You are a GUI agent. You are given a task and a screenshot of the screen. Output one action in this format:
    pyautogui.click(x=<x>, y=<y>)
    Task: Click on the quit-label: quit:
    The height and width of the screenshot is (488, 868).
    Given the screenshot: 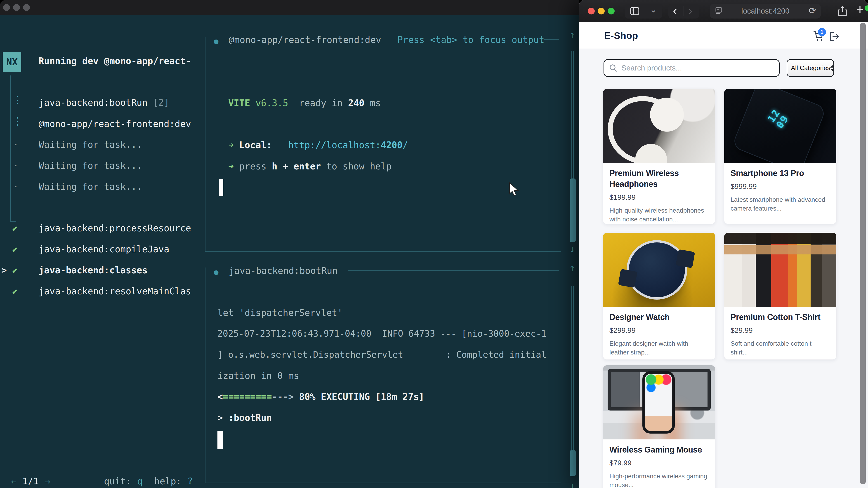 What is the action you would take?
    pyautogui.click(x=118, y=481)
    